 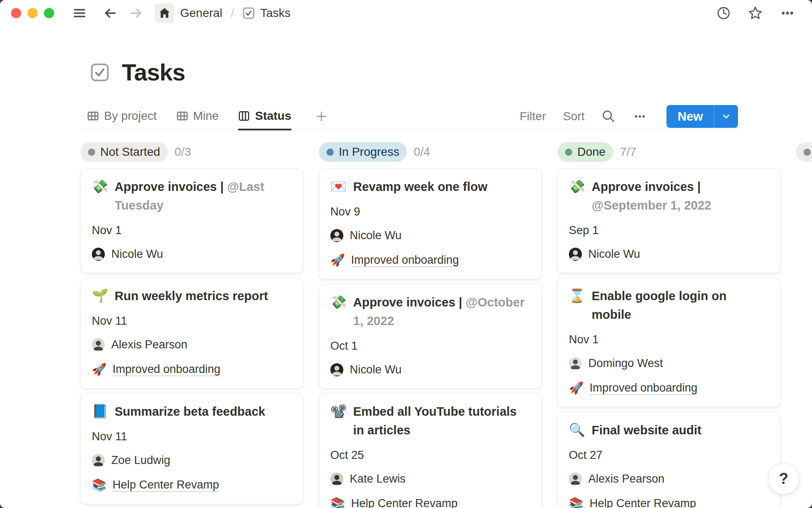 What do you see at coordinates (363, 152) in the screenshot?
I see `column-status-pill: In Progress` at bounding box center [363, 152].